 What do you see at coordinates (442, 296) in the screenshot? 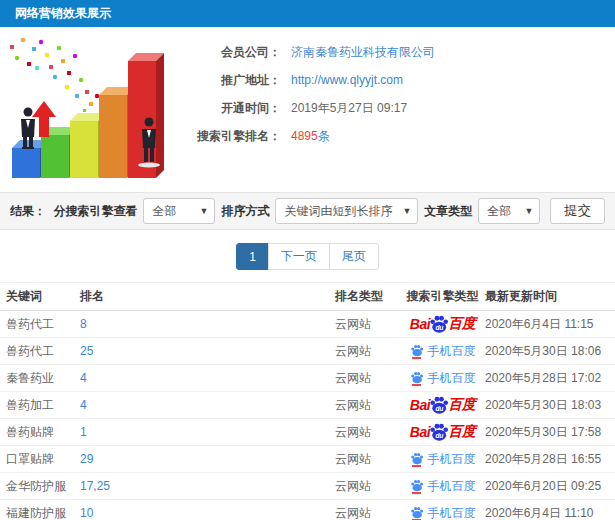
I see `header-engine-type: 搜索引擎类型` at bounding box center [442, 296].